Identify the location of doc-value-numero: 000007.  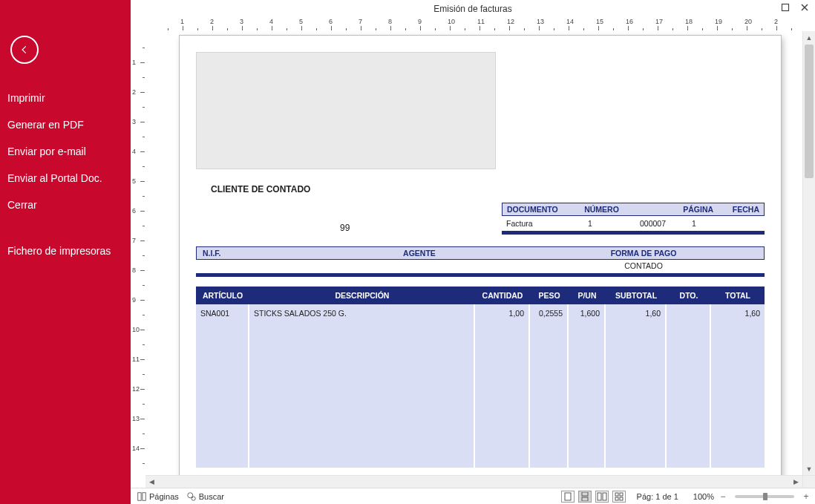
(661, 223).